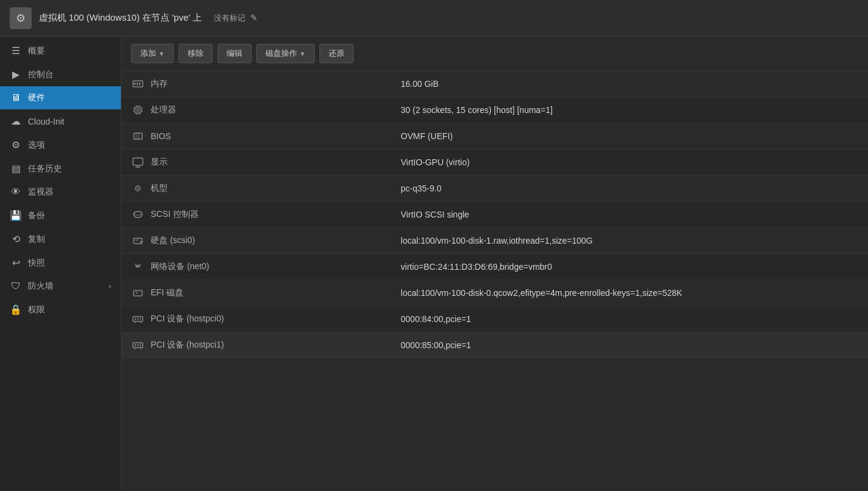 This screenshot has height=491, width=868. I want to click on sidebar-item-snapshot: ↩ 快照, so click(61, 263).